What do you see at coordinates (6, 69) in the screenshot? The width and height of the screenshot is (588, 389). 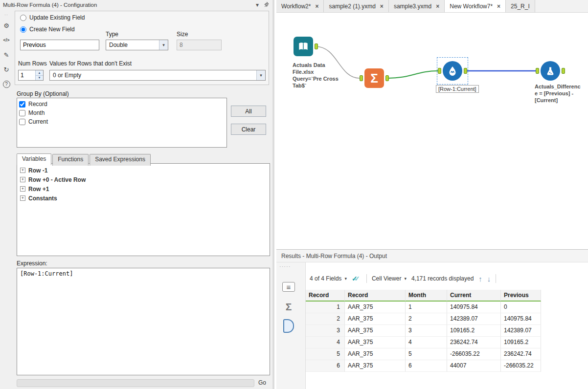 I see `refresh-icon: ↻` at bounding box center [6, 69].